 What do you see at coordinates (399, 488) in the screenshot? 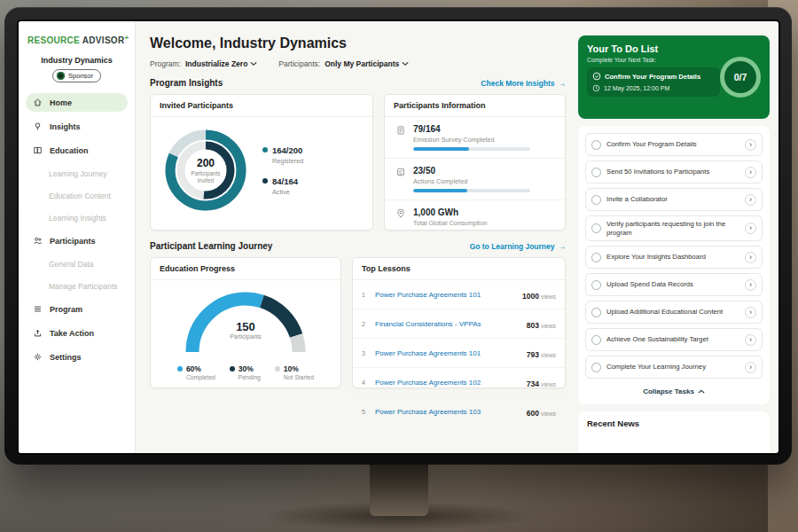
I see `monitor-stand` at bounding box center [399, 488].